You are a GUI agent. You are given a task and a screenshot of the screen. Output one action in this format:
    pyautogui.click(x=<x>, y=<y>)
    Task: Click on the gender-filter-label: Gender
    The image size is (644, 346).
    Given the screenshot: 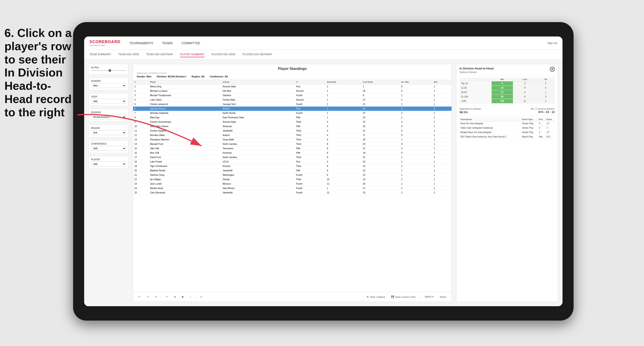 What is the action you would take?
    pyautogui.click(x=108, y=81)
    